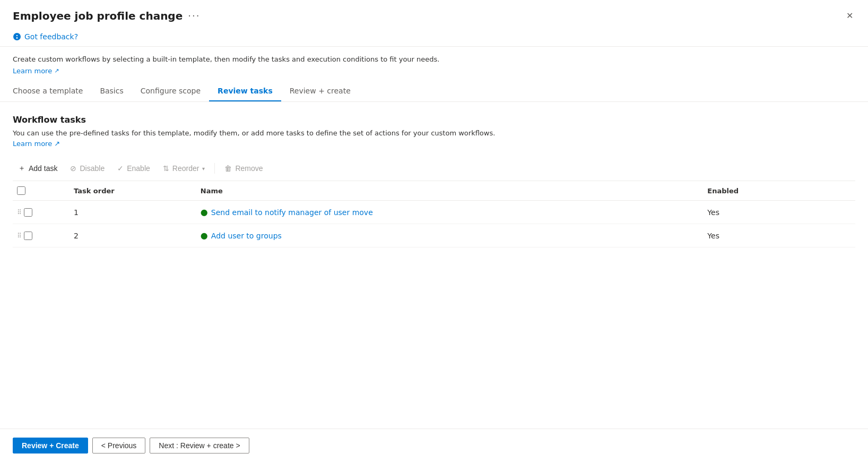  Describe the element at coordinates (779, 236) in the screenshot. I see `row2-enabled: Yes` at that location.